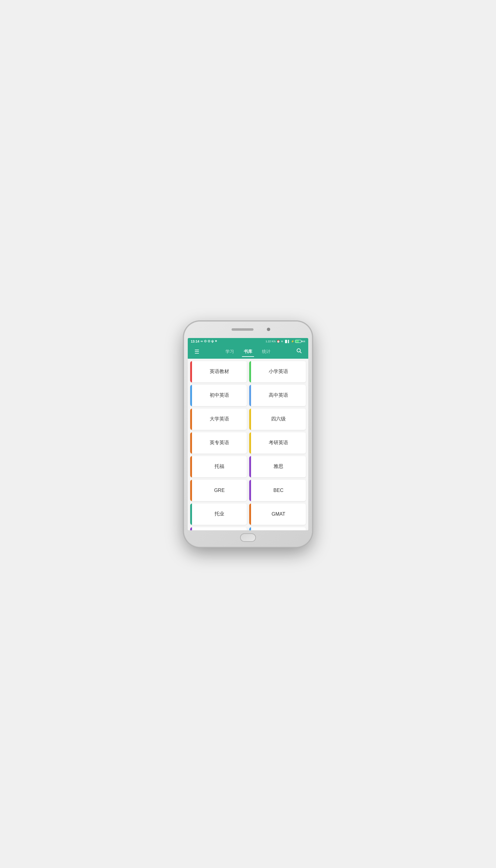 This screenshot has height=868, width=496. Describe the element at coordinates (279, 419) in the screenshot. I see `card-label: 四六级` at that location.